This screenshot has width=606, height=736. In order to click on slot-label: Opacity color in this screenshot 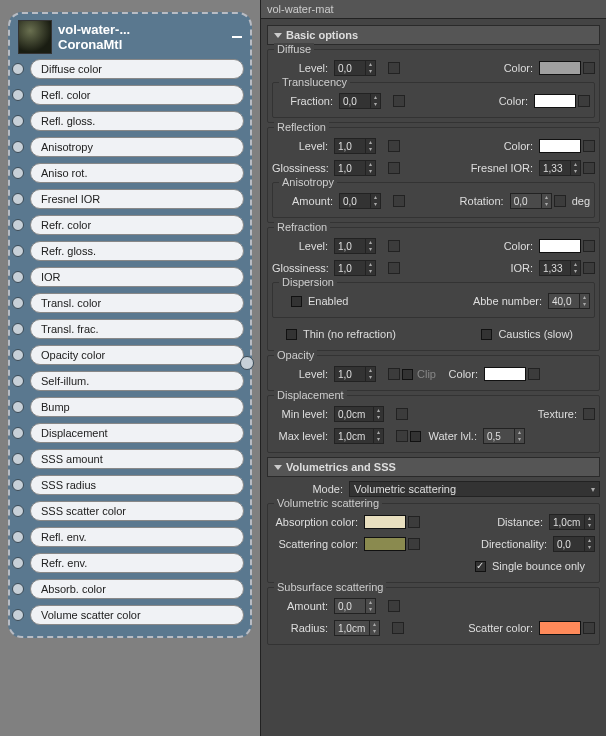, I will do `click(137, 355)`.